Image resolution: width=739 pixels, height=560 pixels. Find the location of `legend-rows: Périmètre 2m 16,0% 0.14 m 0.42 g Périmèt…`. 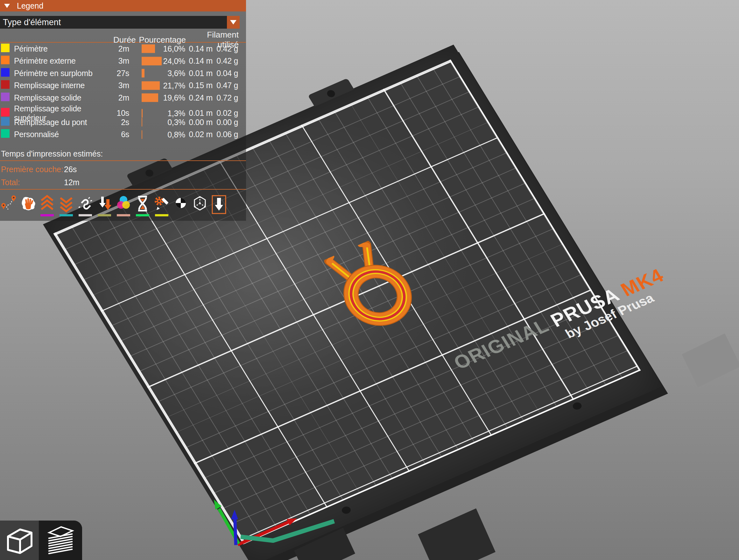

legend-rows: Périmètre 2m 16,0% 0.14 m 0.42 g Périmèt… is located at coordinates (123, 91).